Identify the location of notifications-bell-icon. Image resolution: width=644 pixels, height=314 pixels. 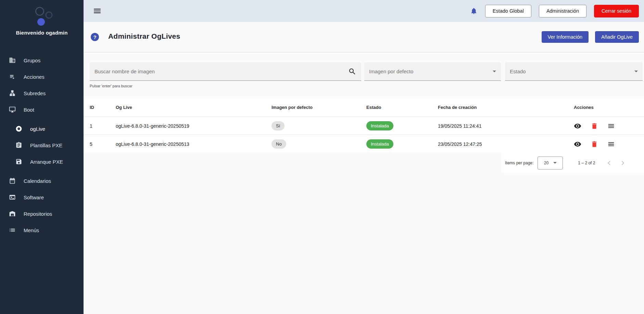
(474, 11).